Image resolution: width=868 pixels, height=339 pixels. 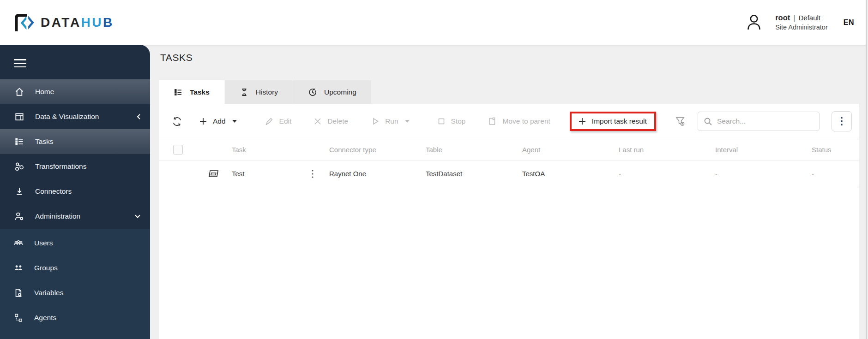 I want to click on add-label: Add, so click(x=219, y=121).